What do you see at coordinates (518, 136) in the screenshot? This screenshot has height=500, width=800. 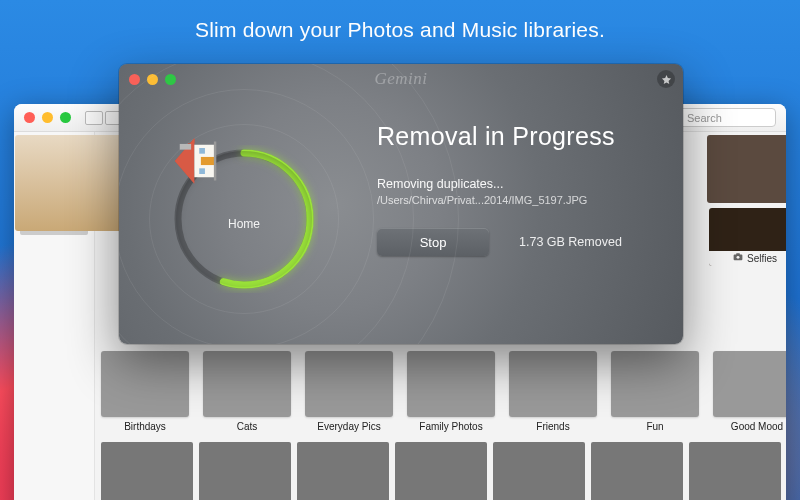 I see `status-heading: Removal in Progress` at bounding box center [518, 136].